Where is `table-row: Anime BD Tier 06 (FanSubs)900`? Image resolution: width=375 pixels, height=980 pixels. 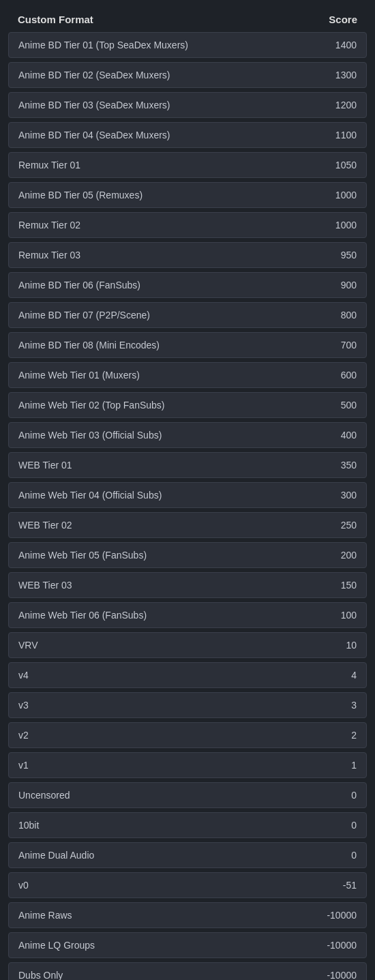 table-row: Anime BD Tier 06 (FanSubs)900 is located at coordinates (188, 285).